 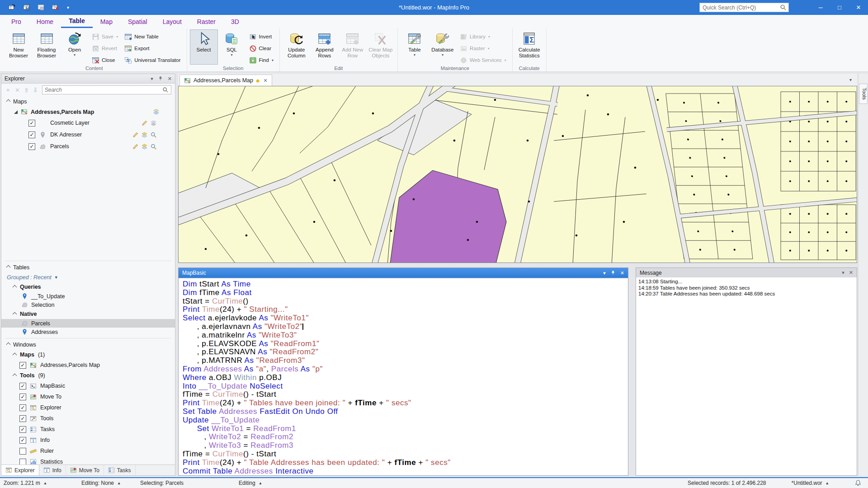 I want to click on close-button: Close, so click(x=105, y=60).